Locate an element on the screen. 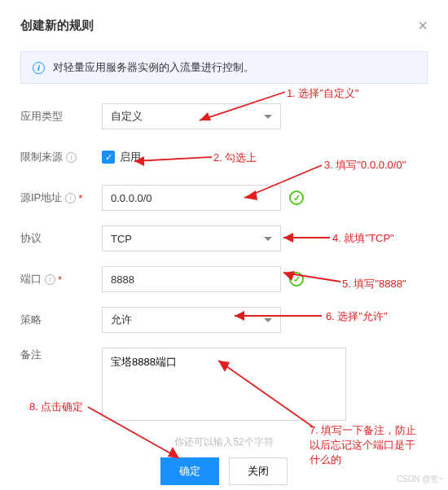 The width and height of the screenshot is (448, 490). label-source-ip: 源IP地址i* is located at coordinates (61, 198).